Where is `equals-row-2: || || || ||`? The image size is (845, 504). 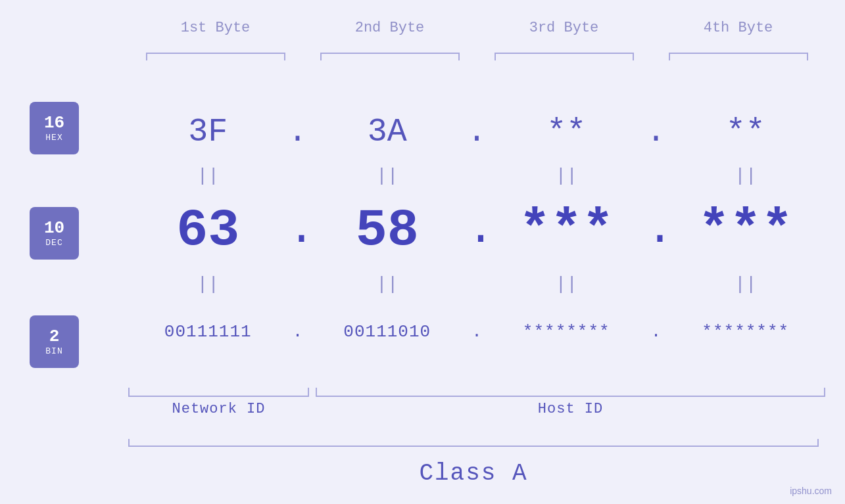 equals-row-2: || || || || is located at coordinates (477, 284).